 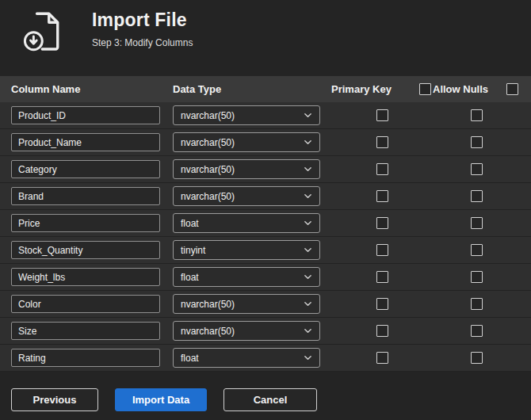 What do you see at coordinates (55, 399) in the screenshot?
I see `previous-button: Previous` at bounding box center [55, 399].